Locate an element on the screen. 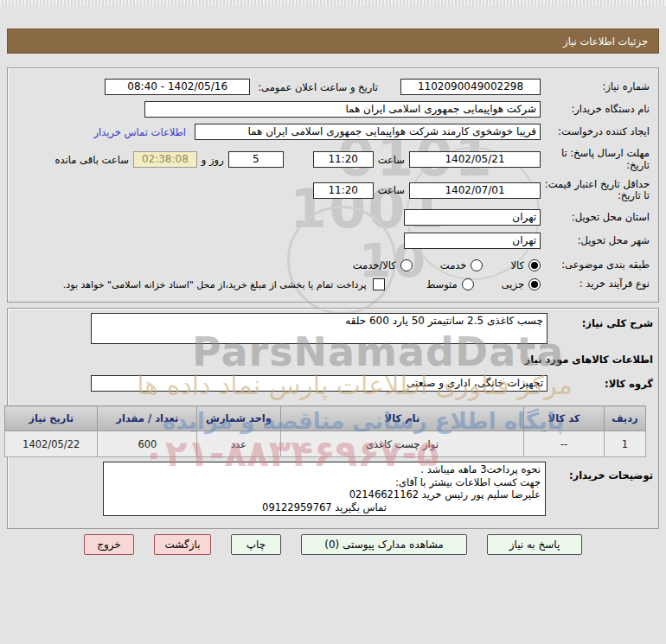 Image resolution: width=666 pixels, height=644 pixels. need-number-row: شماره نیاز: 1102090049002298 تاریخ و ساع… is located at coordinates (333, 86).